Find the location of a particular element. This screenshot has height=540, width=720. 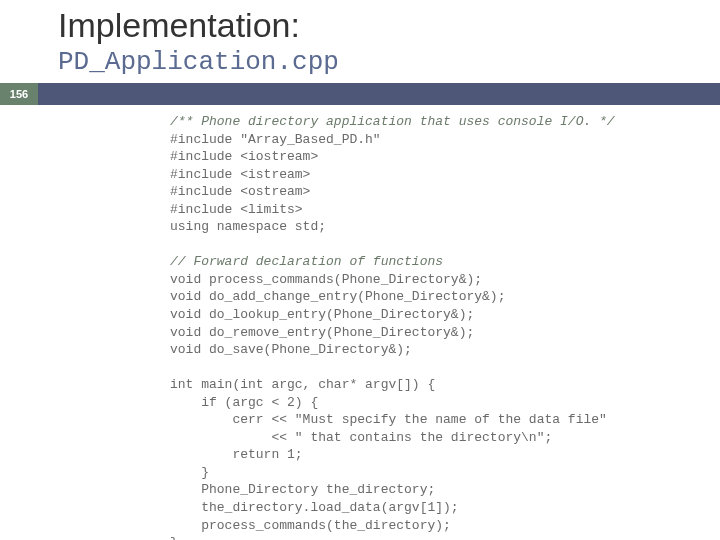

slide-subtitle: PD_Application.cpp is located at coordinates (360, 65).